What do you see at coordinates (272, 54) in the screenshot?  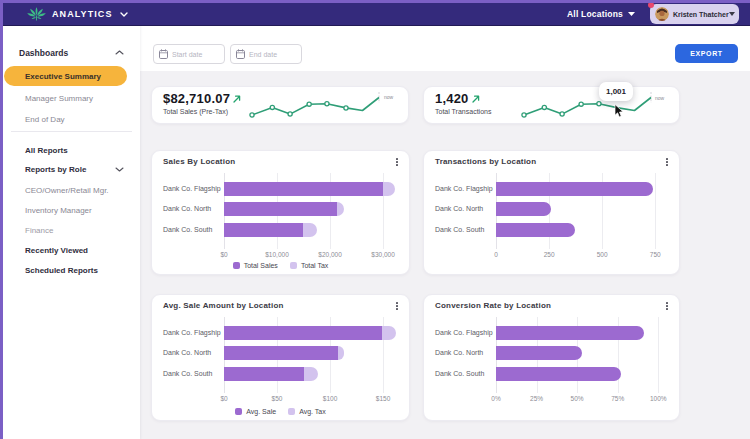 I see `end-date-field` at bounding box center [272, 54].